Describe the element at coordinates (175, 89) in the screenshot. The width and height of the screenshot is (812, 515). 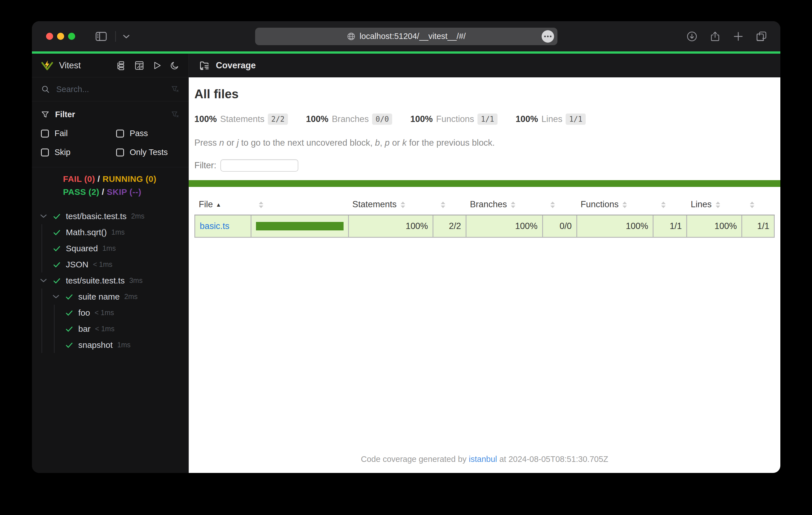
I see `clear-search-filter-icon` at that location.